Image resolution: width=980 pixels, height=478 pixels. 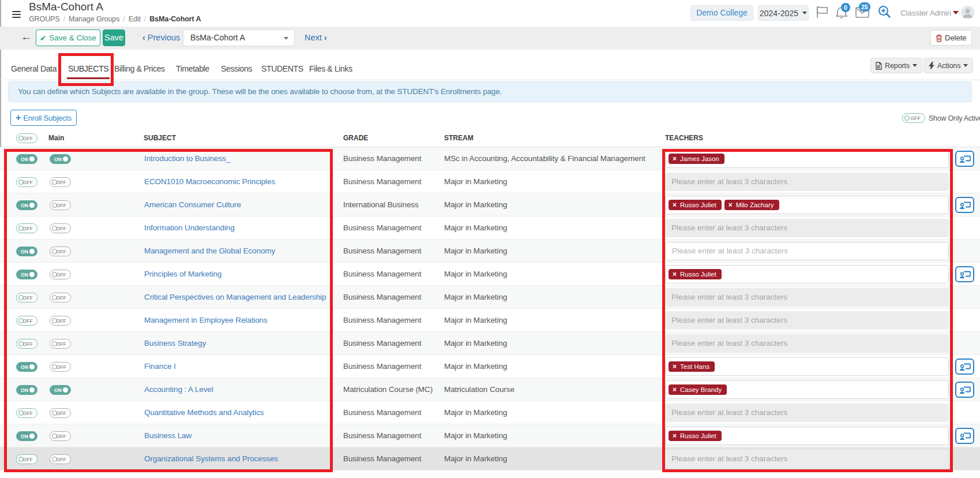 What do you see at coordinates (807, 251) in the screenshot?
I see `teachers-input: Please enter at least 3 characters` at bounding box center [807, 251].